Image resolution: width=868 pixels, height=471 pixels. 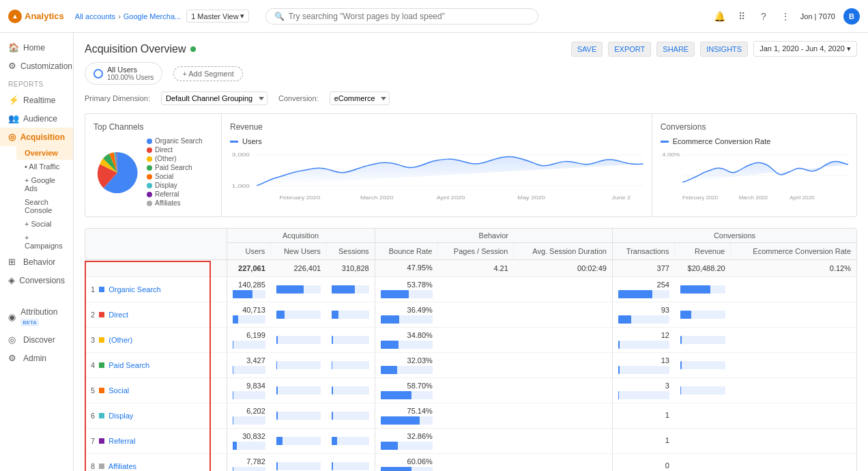 I want to click on dimensions-row: Primary Dimension: Default Channel Group…, so click(x=471, y=98).